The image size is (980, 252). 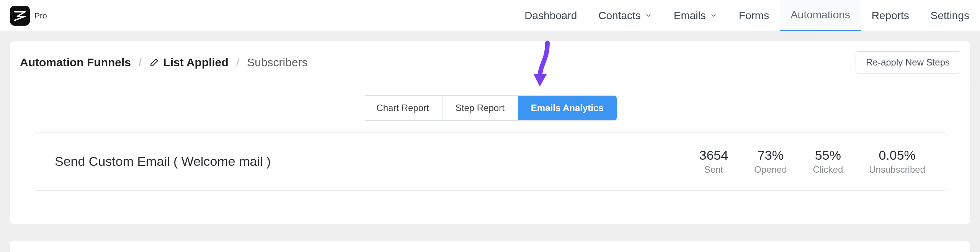 What do you see at coordinates (770, 170) in the screenshot?
I see `stat-opened-label: Opened` at bounding box center [770, 170].